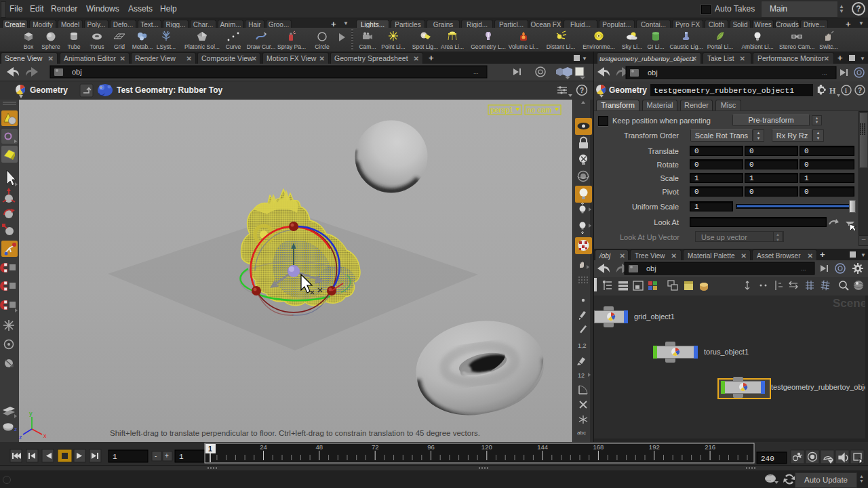  What do you see at coordinates (539, 110) in the screenshot?
I see `svg-text: no cam` at bounding box center [539, 110].